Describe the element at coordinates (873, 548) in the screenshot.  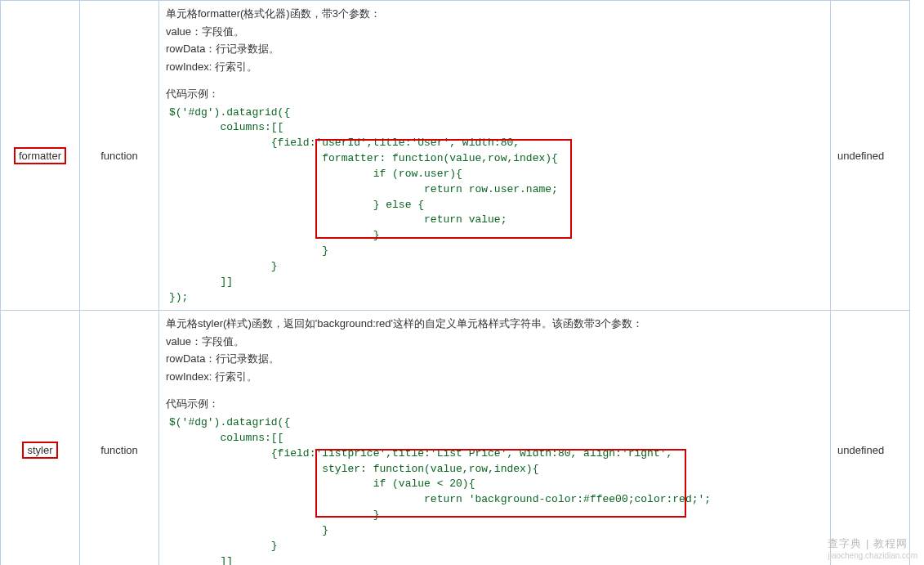
I see `watermark: 查字典 | 教程网 jiaocheng.chazidian.com` at that location.